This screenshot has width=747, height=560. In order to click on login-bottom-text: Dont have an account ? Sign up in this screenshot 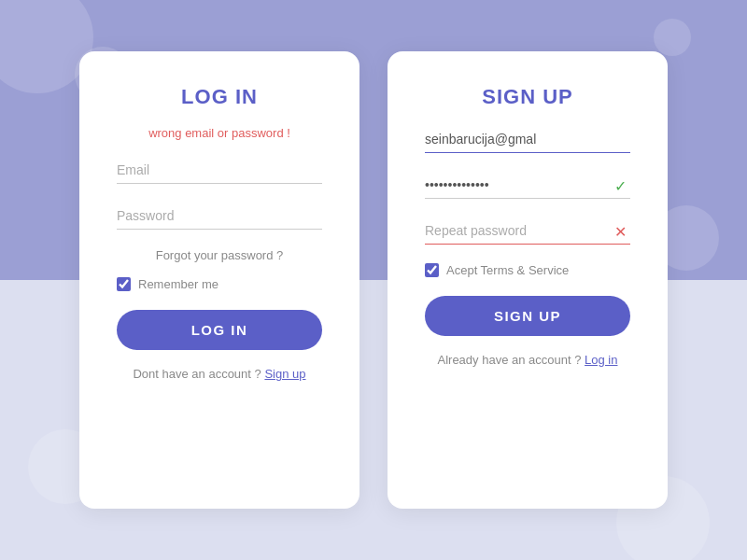, I will do `click(218, 373)`.